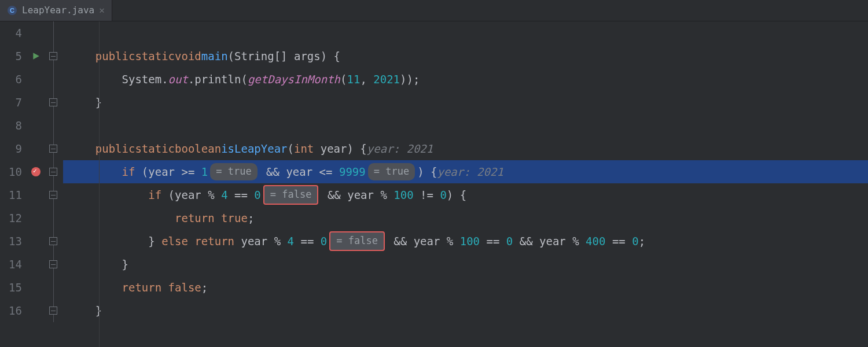 Image resolution: width=868 pixels, height=347 pixels. I want to click on java-class-icon: C, so click(12, 10).